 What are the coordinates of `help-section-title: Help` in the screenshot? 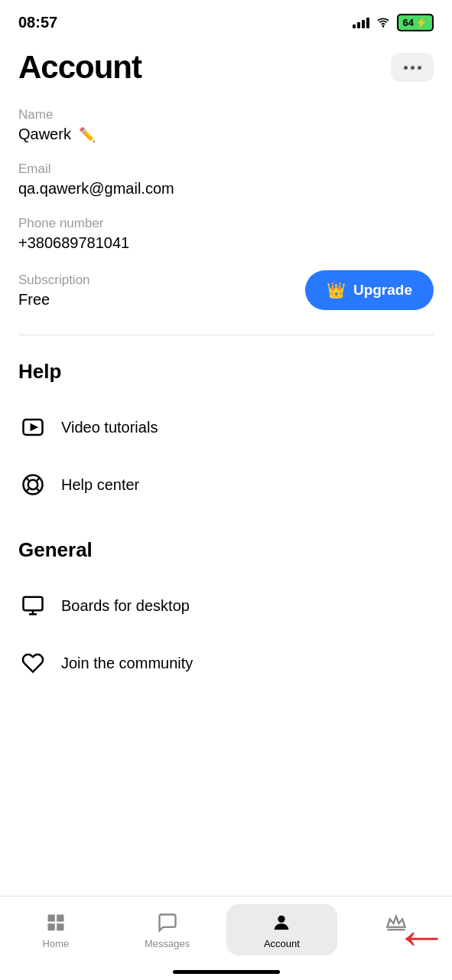 It's located at (226, 372).